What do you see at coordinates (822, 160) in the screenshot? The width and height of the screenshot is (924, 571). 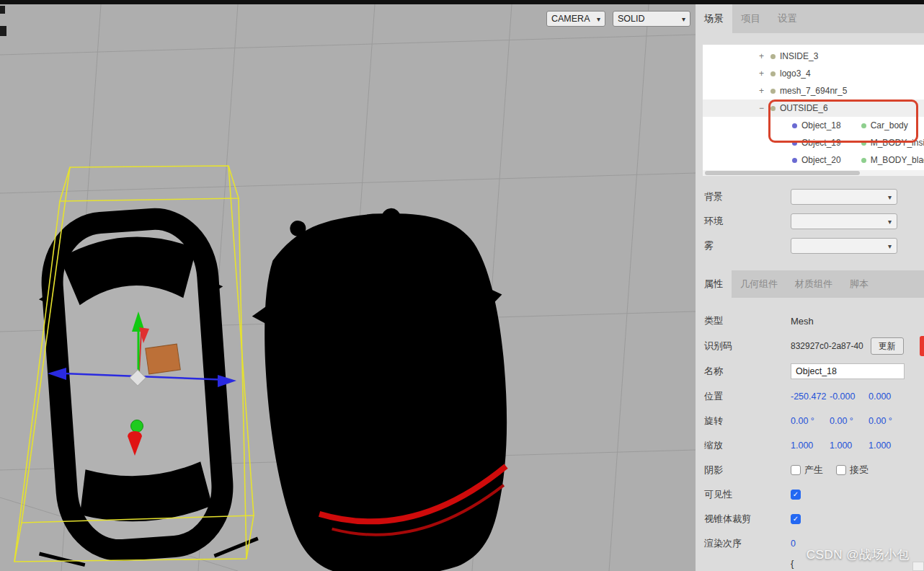 I see `tree-item-label: Object_20` at bounding box center [822, 160].